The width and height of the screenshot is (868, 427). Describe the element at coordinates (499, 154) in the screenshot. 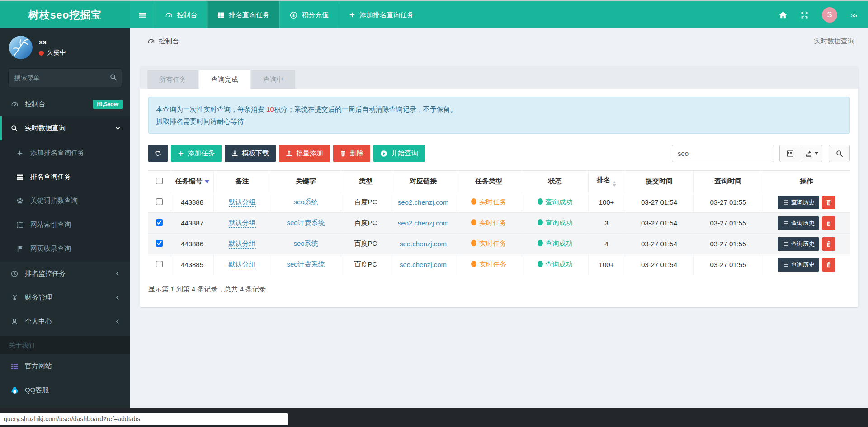

I see `toolbar: 添加任务 模板下载 批量添加 删除` at that location.